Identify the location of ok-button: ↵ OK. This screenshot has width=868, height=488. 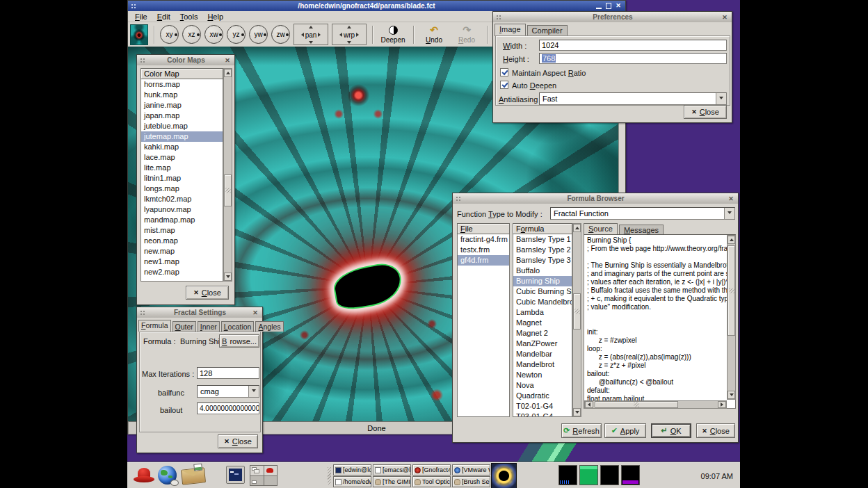
(671, 431).